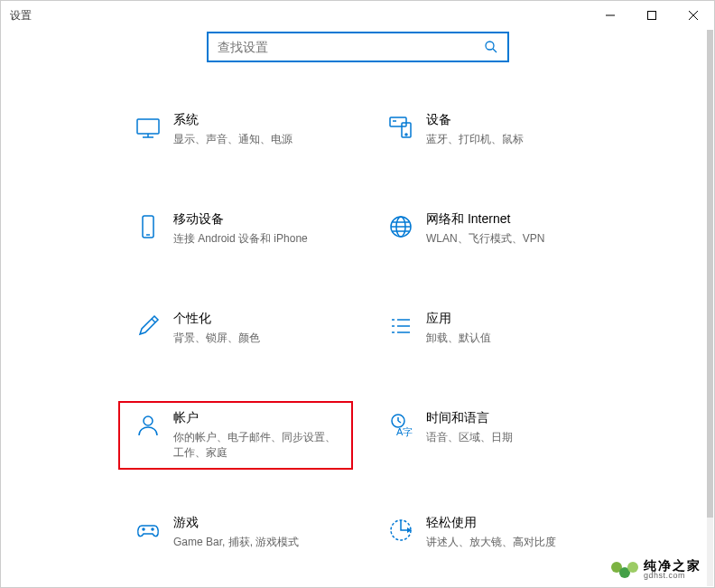 This screenshot has width=715, height=588. What do you see at coordinates (610, 15) in the screenshot?
I see `minimize-button` at bounding box center [610, 15].